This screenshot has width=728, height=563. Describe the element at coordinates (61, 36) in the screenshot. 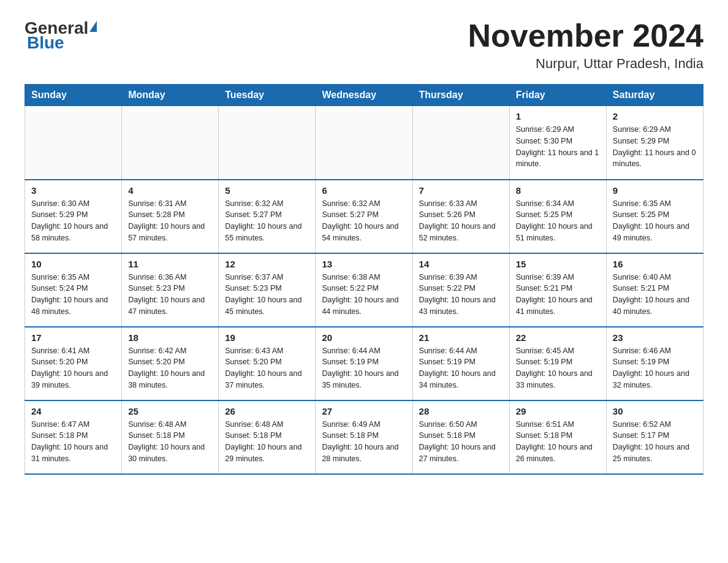

I see `logo: General Blue` at that location.